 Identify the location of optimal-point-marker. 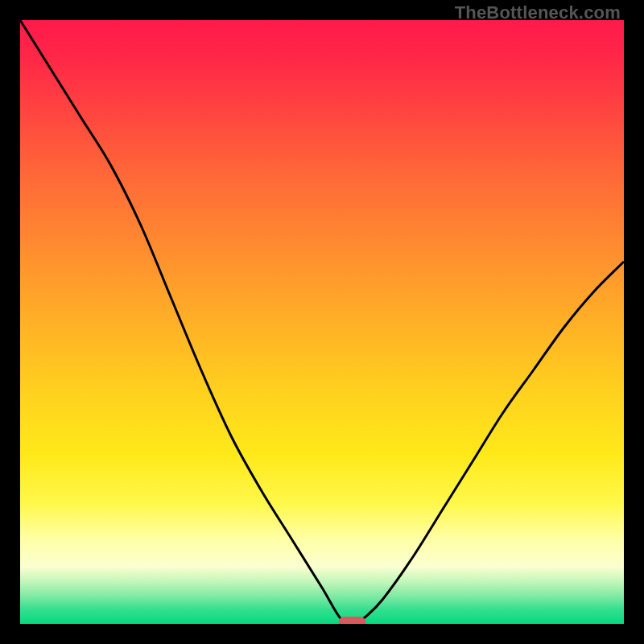
(353, 620).